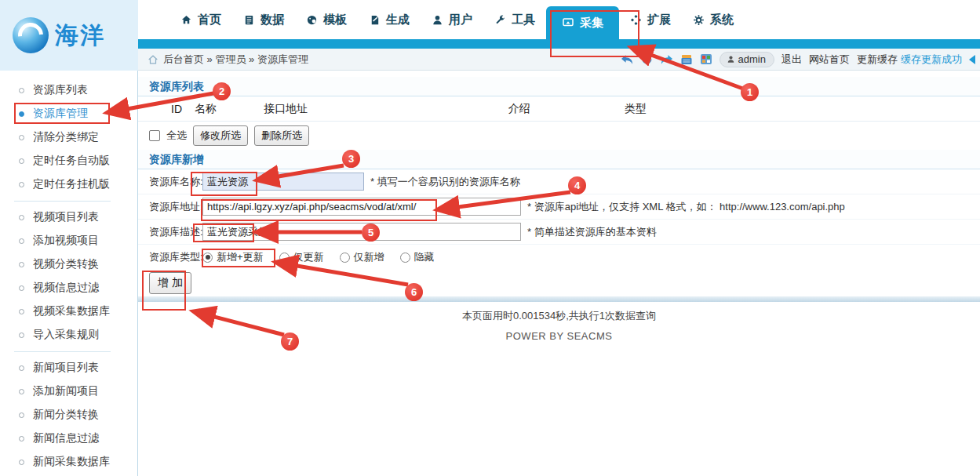 This screenshot has height=476, width=980. Describe the element at coordinates (66, 335) in the screenshot. I see `sidebar-item-label: 导入采集规则` at that location.